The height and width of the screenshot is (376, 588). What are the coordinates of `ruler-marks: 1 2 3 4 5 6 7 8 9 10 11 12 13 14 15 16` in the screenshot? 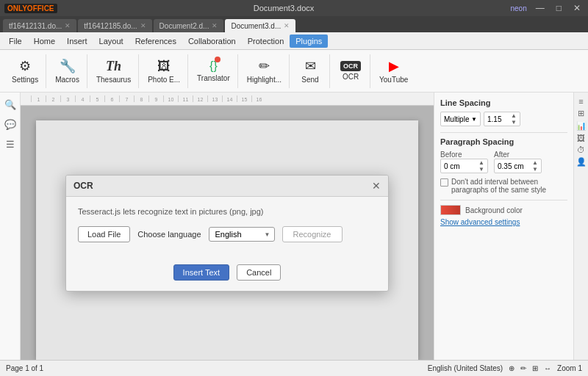 It's located at (148, 98).